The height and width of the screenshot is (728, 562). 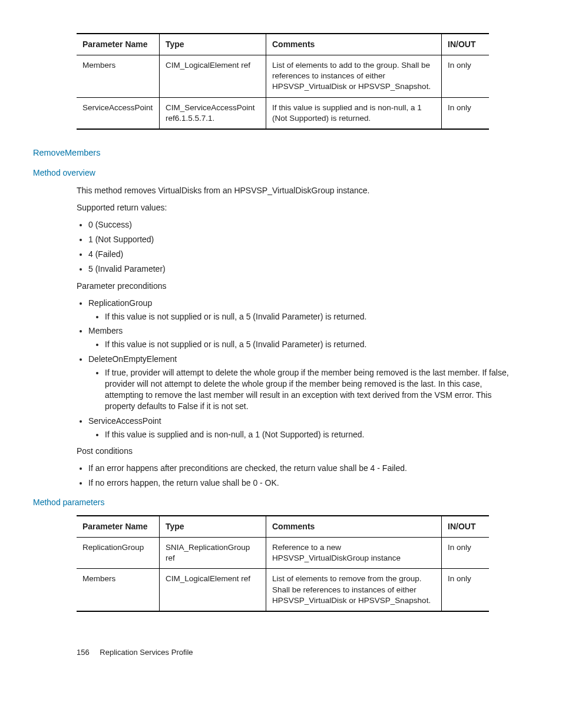 What do you see at coordinates (283, 113) in the screenshot?
I see `table-row: ServiceAccessPoint CIM_ServiceAccessPoin…` at bounding box center [283, 113].